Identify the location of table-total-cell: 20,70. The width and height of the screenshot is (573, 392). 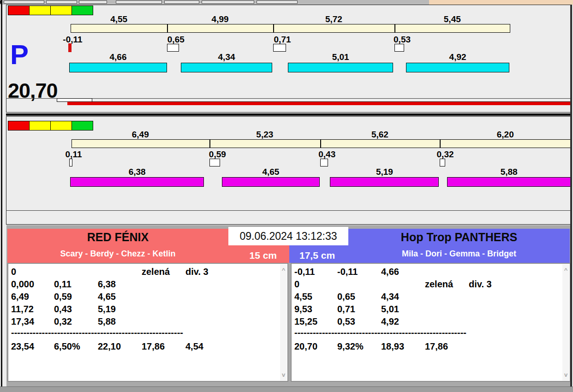
(306, 346).